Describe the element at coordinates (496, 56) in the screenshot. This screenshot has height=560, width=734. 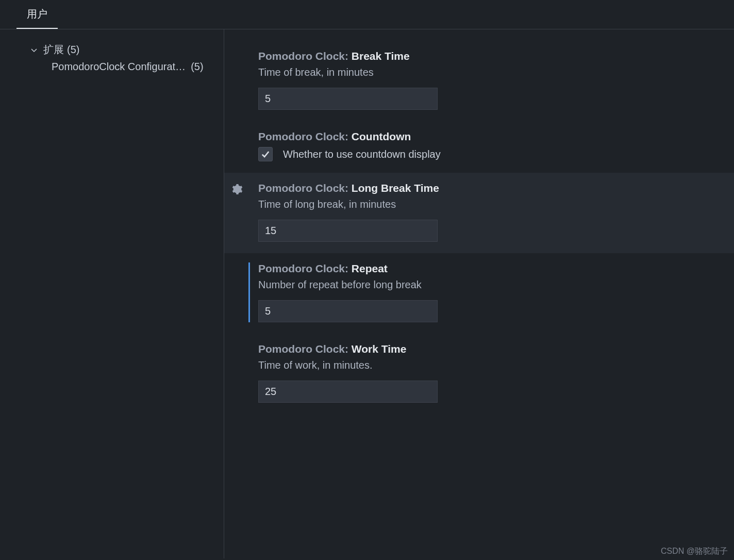
I see `setting-title: Pomodoro Clock: Break Time` at that location.